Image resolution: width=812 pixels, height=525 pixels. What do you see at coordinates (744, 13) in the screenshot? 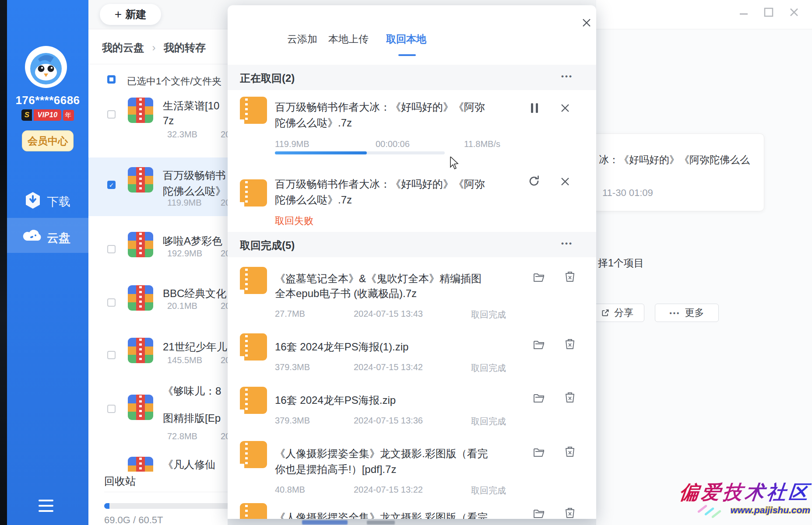
I see `window-minimize-button` at bounding box center [744, 13].